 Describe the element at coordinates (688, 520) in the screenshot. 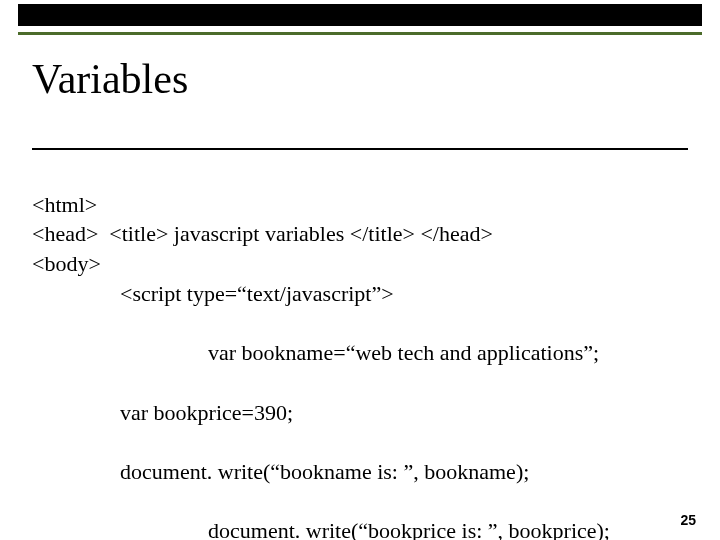

I see `page-number: 25` at that location.